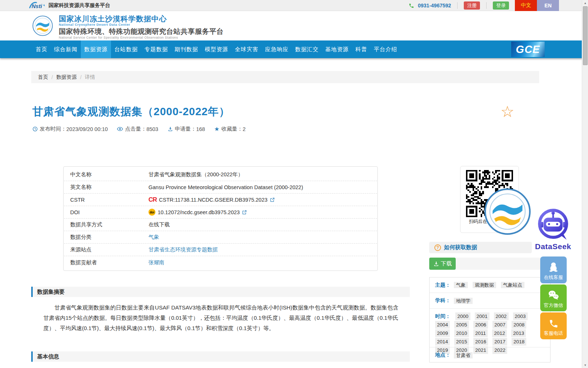 The height and width of the screenshot is (368, 588). What do you see at coordinates (337, 49) in the screenshot?
I see `nav-item: 基地资源` at bounding box center [337, 49].